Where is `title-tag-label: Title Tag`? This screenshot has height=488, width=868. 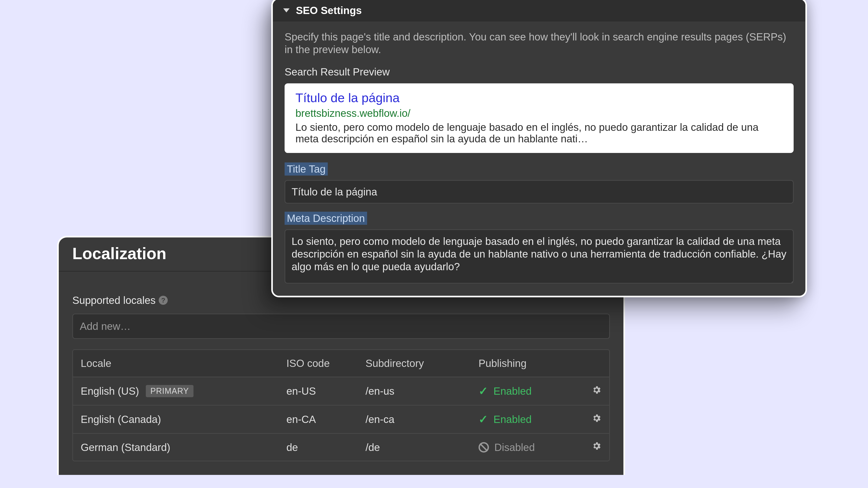 title-tag-label: Title Tag is located at coordinates (306, 169).